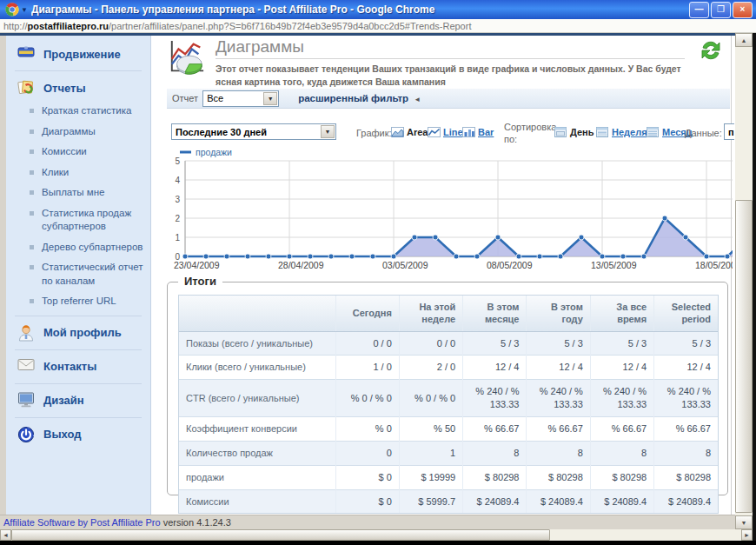  Describe the element at coordinates (434, 132) in the screenshot. I see `line-icon` at that location.